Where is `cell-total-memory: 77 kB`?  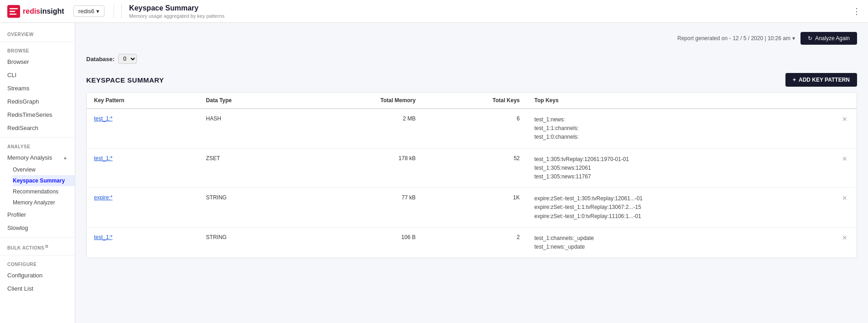 cell-total-memory: 77 kB is located at coordinates (361, 208).